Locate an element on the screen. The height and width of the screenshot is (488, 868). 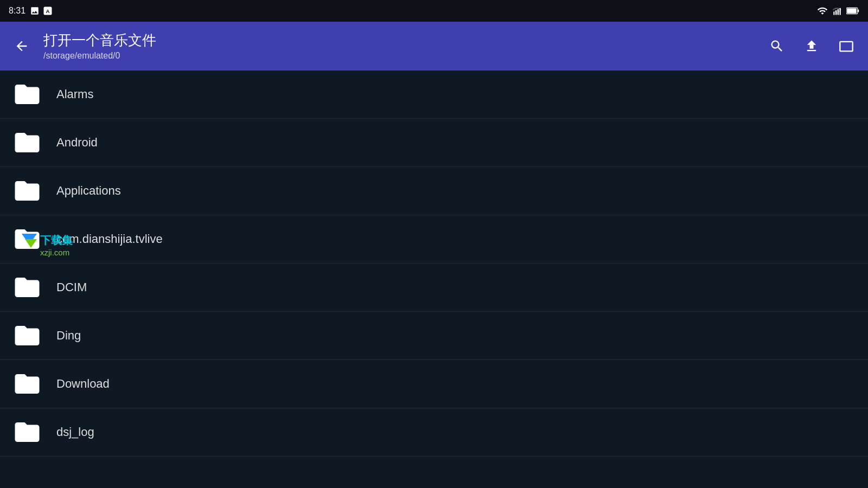
list-item: DCIM is located at coordinates (434, 287).